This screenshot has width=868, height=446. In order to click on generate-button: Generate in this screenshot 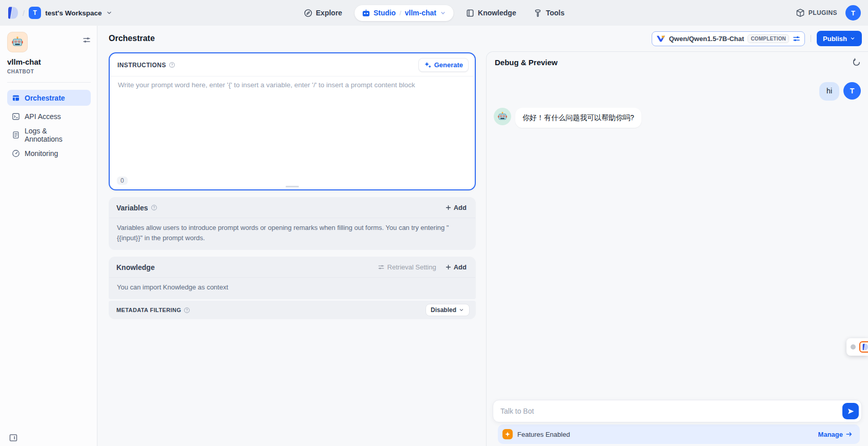, I will do `click(443, 65)`.